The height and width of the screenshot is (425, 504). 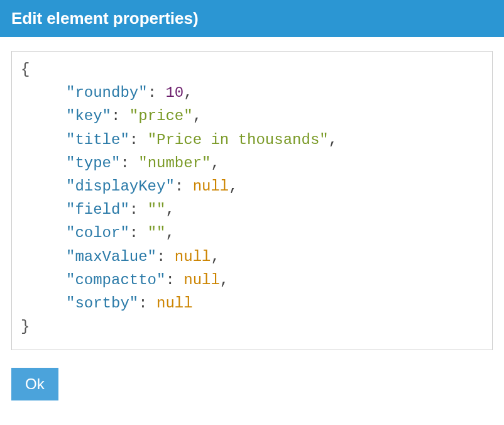 What do you see at coordinates (89, 116) in the screenshot?
I see `json-key: "key"` at bounding box center [89, 116].